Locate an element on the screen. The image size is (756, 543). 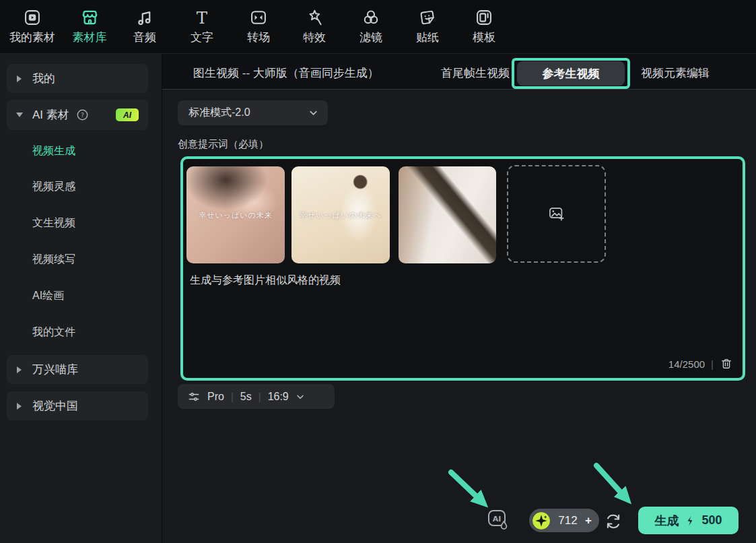
topbar-item-label: 模板 is located at coordinates (484, 38).